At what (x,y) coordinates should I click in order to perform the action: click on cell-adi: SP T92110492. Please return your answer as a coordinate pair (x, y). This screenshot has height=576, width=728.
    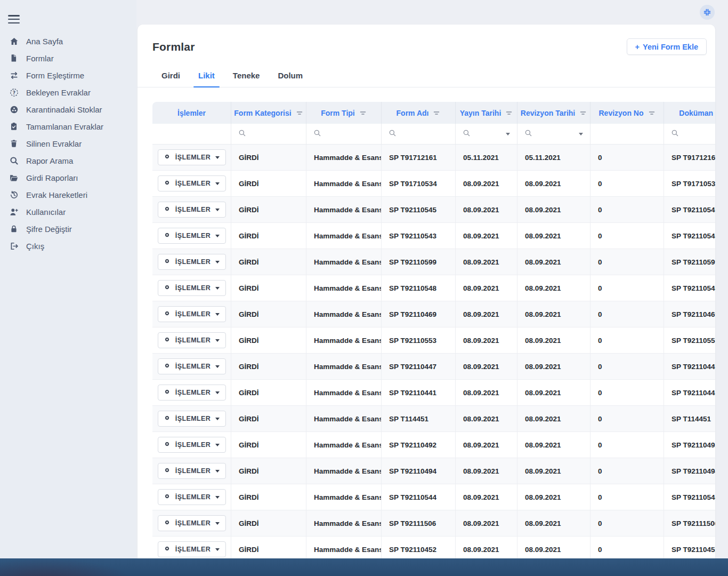
    Looking at the image, I should click on (419, 445).